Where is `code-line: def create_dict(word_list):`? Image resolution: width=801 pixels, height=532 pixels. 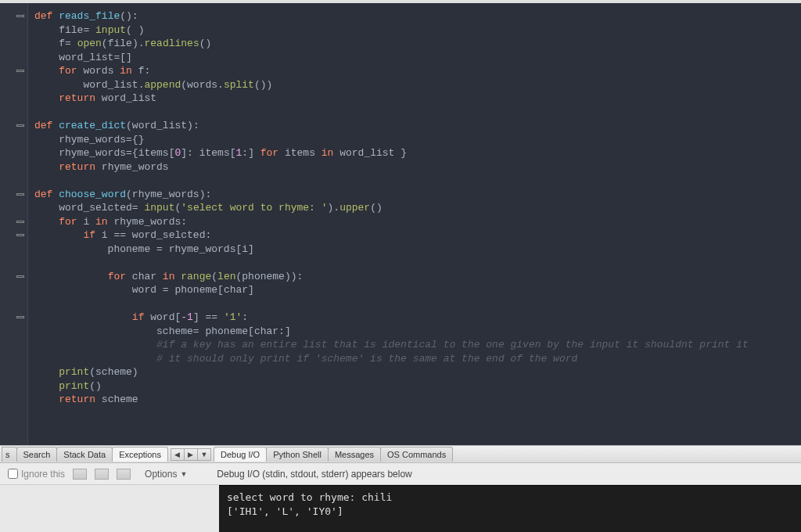 code-line: def create_dict(word_list): is located at coordinates (418, 126).